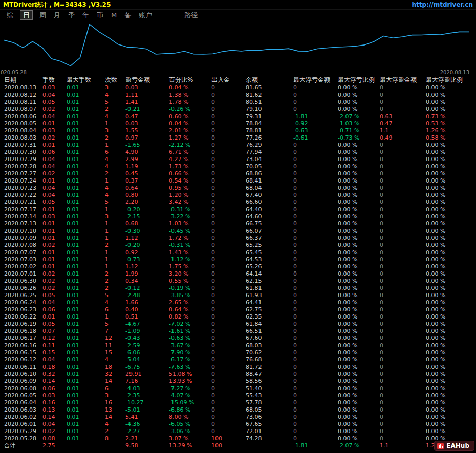 This screenshot has height=453, width=476. I want to click on menu-item-path: 路径, so click(191, 15).